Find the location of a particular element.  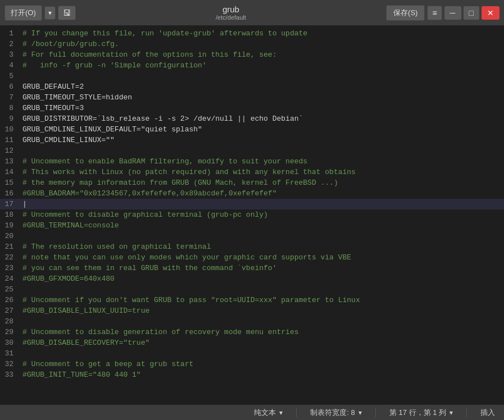

line-content: GRUB_TIMEOUT_STYLE=hidden is located at coordinates (78, 98).